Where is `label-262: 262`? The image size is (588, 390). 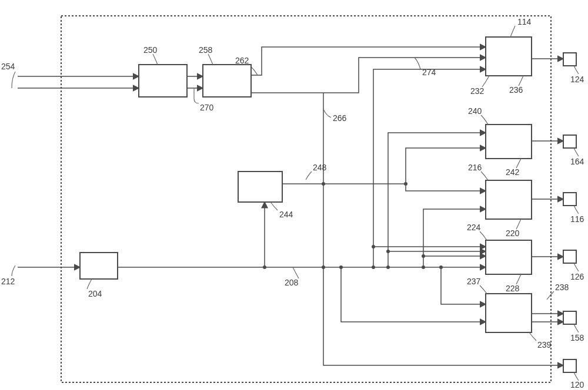 label-262: 262 is located at coordinates (242, 60).